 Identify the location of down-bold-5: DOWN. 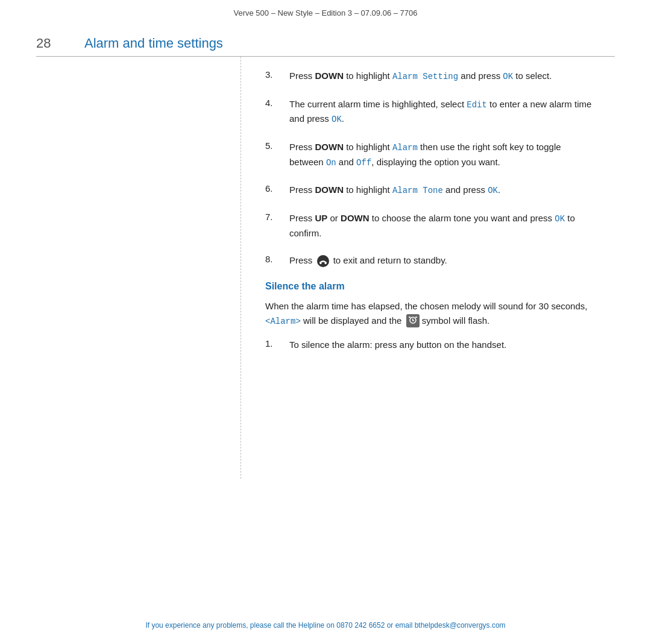
(330, 147).